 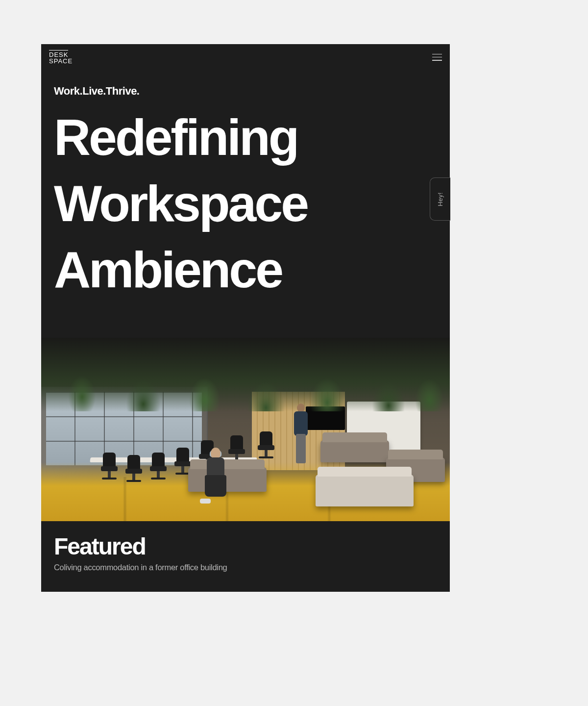 What do you see at coordinates (440, 199) in the screenshot?
I see `chat-tab: Hey!` at bounding box center [440, 199].